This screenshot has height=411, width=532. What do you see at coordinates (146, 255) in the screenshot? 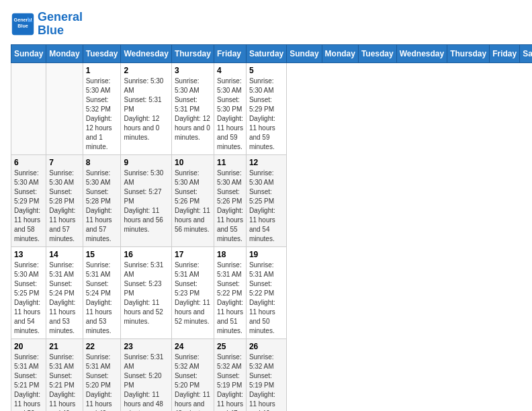
I see `day-number: 16` at bounding box center [146, 255].